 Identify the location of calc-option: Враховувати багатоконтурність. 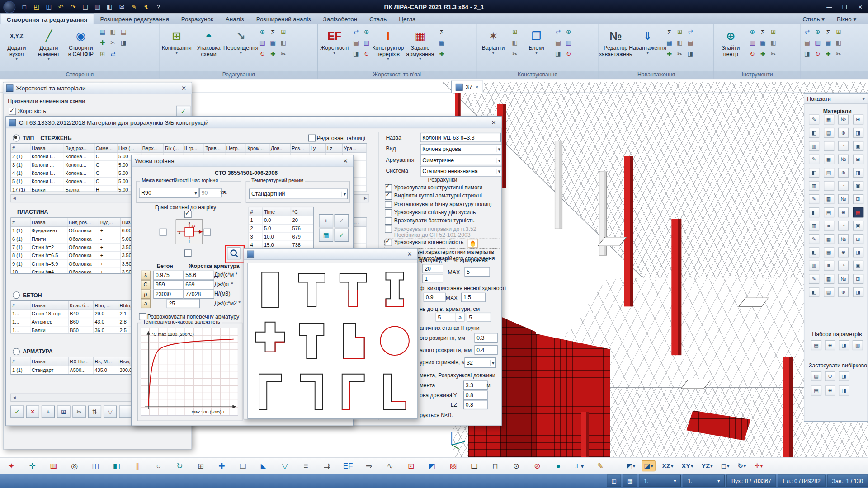
(442, 221).